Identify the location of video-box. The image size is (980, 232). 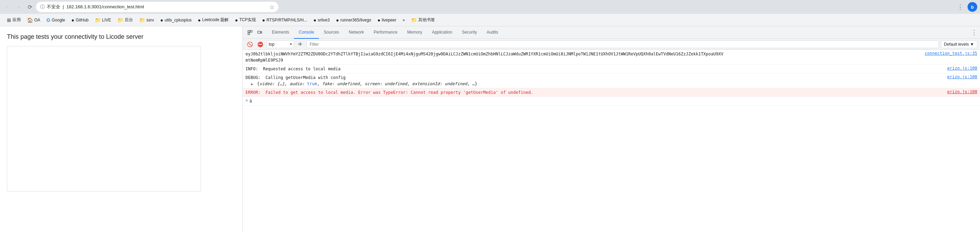
(104, 119).